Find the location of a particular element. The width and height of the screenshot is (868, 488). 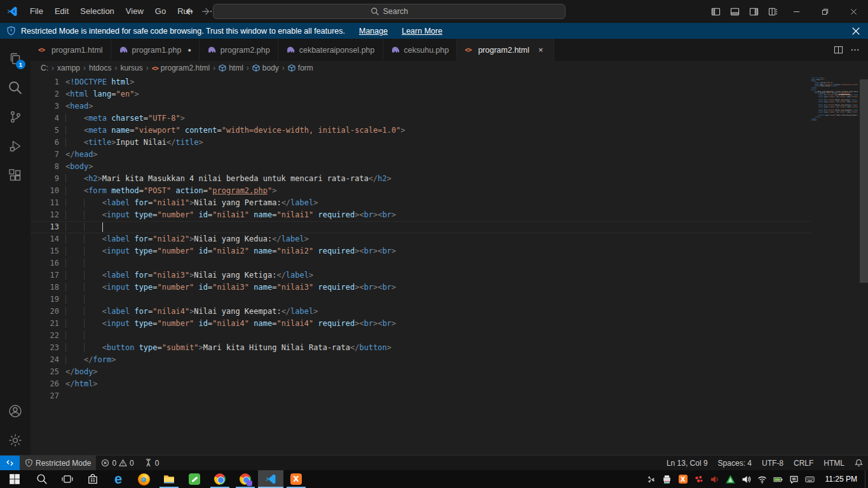

tab-program2.php: program2.php is located at coordinates (239, 50).